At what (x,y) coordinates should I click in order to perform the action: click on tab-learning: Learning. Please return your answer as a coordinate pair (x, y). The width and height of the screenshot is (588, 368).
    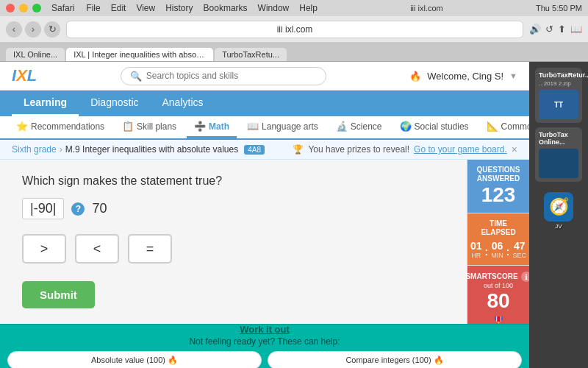
    Looking at the image, I should click on (46, 103).